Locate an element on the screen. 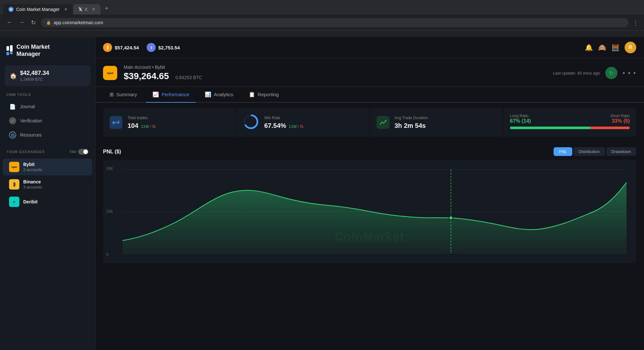 This screenshot has height=350, width=644. new-tab-button: + is located at coordinates (107, 8).